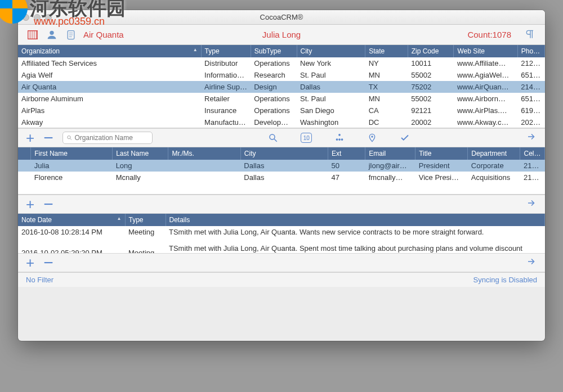  What do you see at coordinates (30, 263) in the screenshot?
I see `add-note-button: +` at bounding box center [30, 263].